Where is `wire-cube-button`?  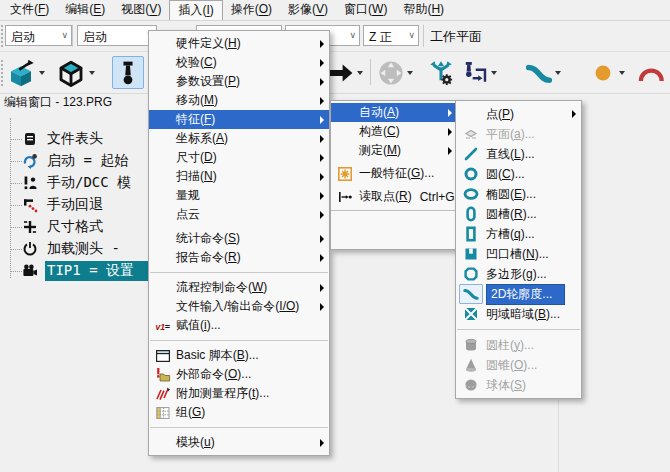 wire-cube-button is located at coordinates (76, 72).